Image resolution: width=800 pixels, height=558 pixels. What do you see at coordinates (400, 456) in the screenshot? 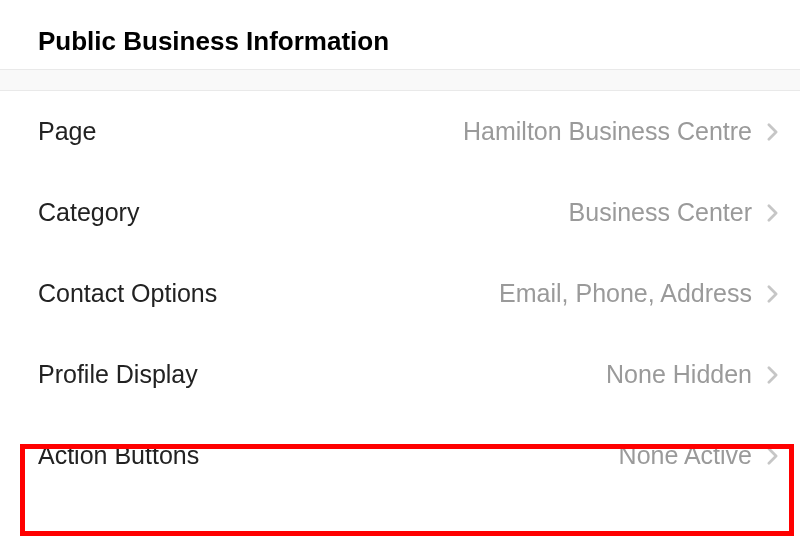
I see `row-action-buttons: Action Buttons None Active` at bounding box center [400, 456].